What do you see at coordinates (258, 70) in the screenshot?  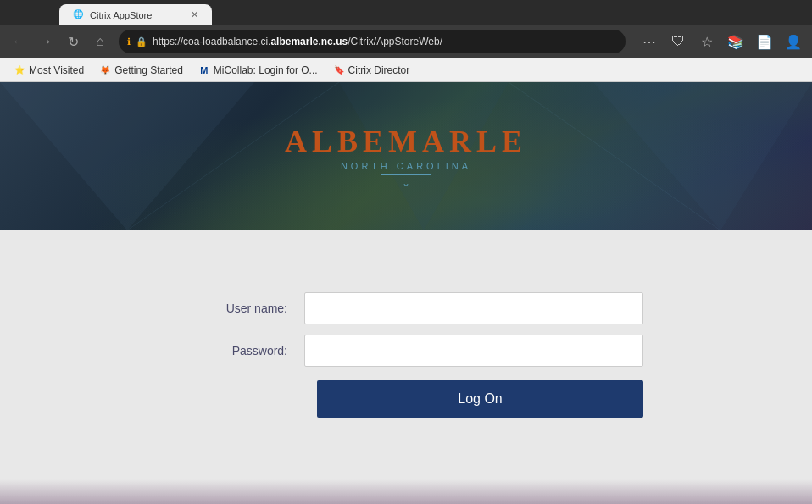 I see `bookmark-micollab: M MiCollab: Login for O...` at bounding box center [258, 70].